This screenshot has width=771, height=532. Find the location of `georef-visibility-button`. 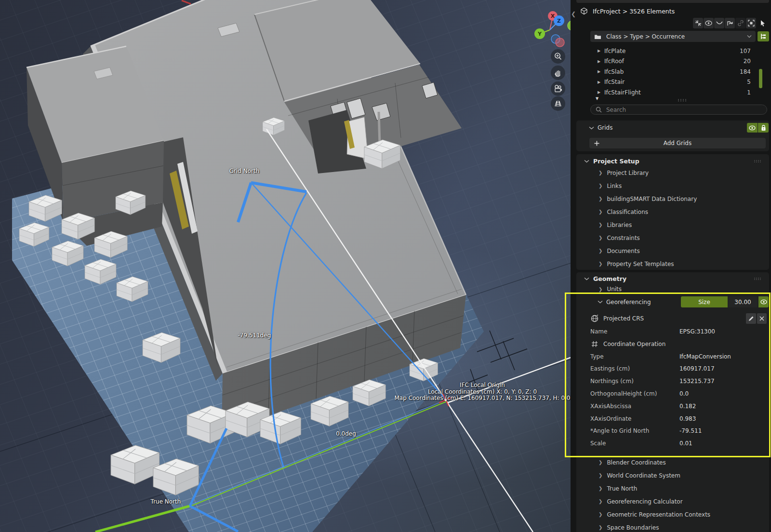

georef-visibility-button is located at coordinates (763, 302).